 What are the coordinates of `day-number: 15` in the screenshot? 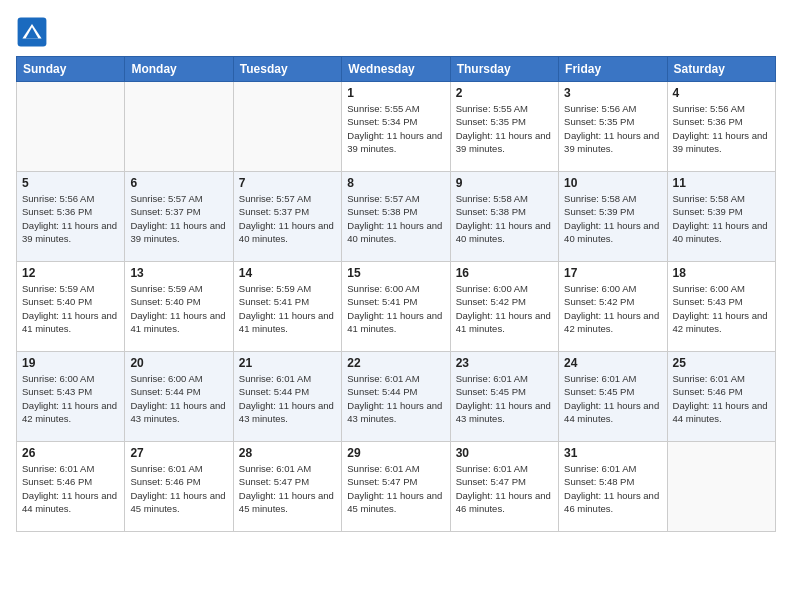 It's located at (396, 273).